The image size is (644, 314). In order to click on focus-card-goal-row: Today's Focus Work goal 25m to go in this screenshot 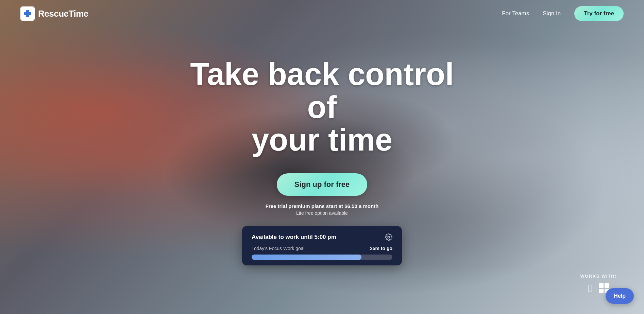, I will do `click(322, 248)`.